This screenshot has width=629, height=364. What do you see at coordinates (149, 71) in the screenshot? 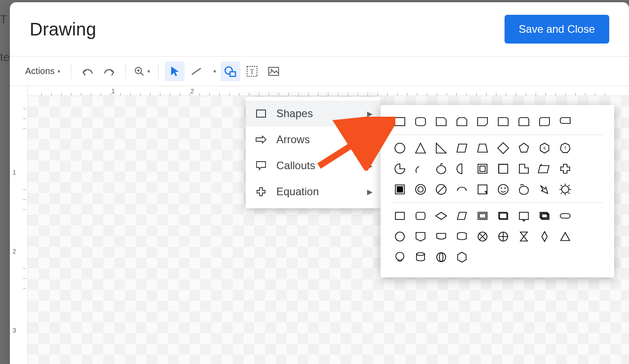
I see `caret-down-icon: ▾` at bounding box center [149, 71].